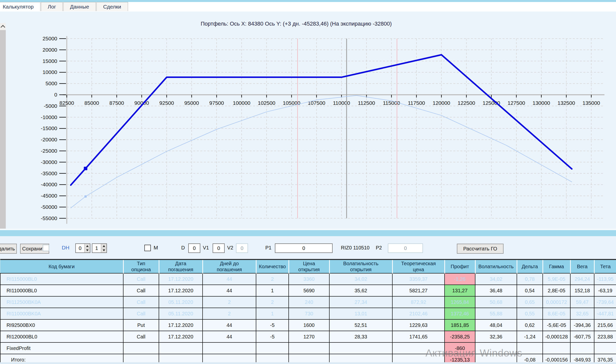 This screenshot has height=364, width=616. I want to click on table-cell: 5821,27, so click(418, 291).